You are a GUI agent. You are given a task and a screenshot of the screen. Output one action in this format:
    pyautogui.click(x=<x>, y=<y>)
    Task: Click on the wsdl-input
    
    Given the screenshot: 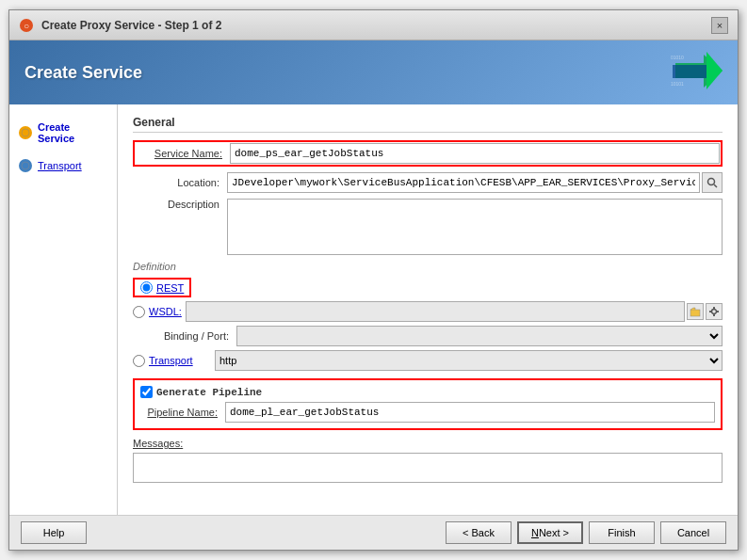 What is the action you would take?
    pyautogui.click(x=435, y=312)
    